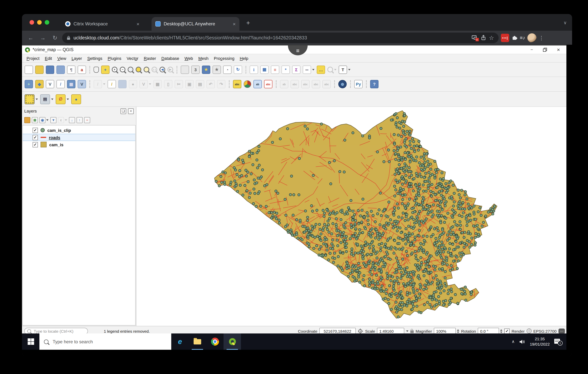 Image resolution: width=588 pixels, height=374 pixels. What do you see at coordinates (80, 120) in the screenshot?
I see `collapse-all-icon: ↑` at bounding box center [80, 120].